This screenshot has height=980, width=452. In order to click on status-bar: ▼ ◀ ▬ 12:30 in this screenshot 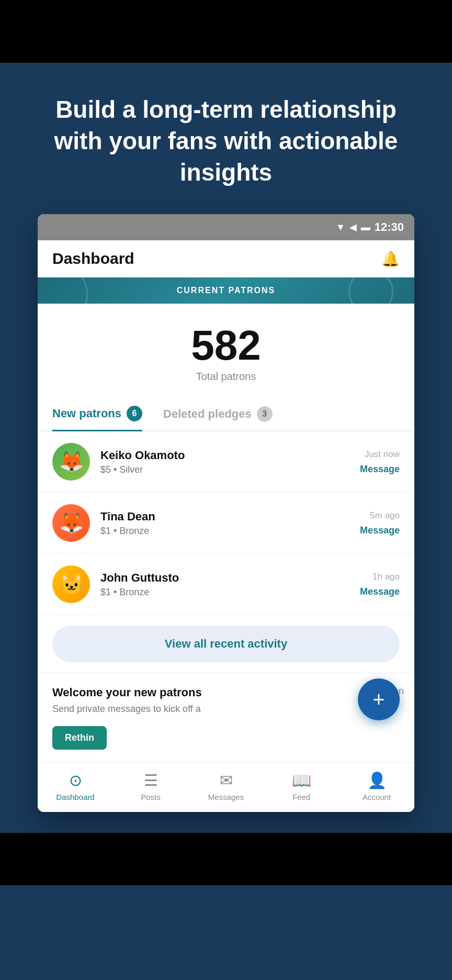, I will do `click(226, 227)`.